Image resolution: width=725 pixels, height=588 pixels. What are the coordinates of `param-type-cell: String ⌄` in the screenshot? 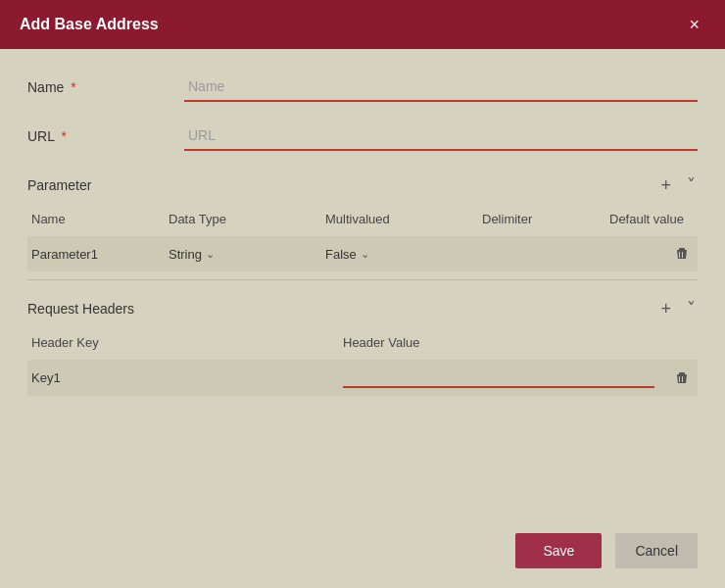 It's located at (247, 255).